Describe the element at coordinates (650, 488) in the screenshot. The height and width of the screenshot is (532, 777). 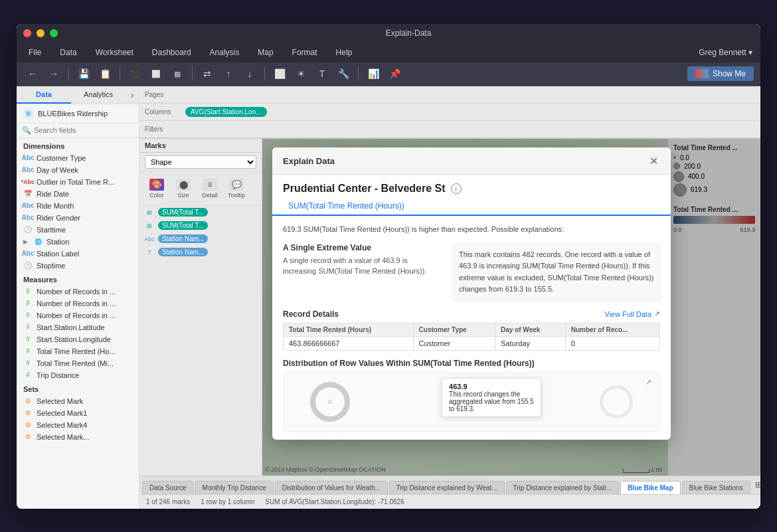
I see `wb-tab-blue-bike-map: Blue Bike Map` at that location.